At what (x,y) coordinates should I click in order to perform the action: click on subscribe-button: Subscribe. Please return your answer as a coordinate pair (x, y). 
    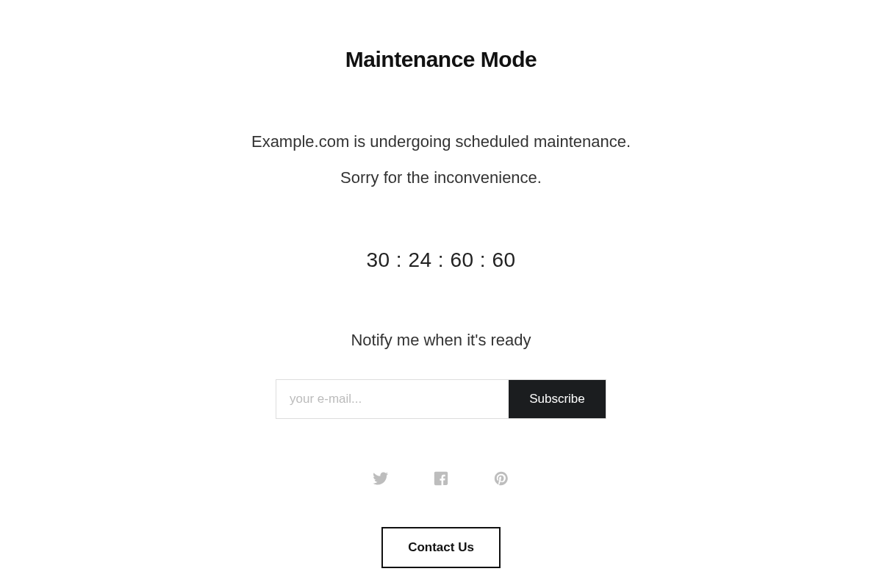
    Looking at the image, I should click on (557, 399).